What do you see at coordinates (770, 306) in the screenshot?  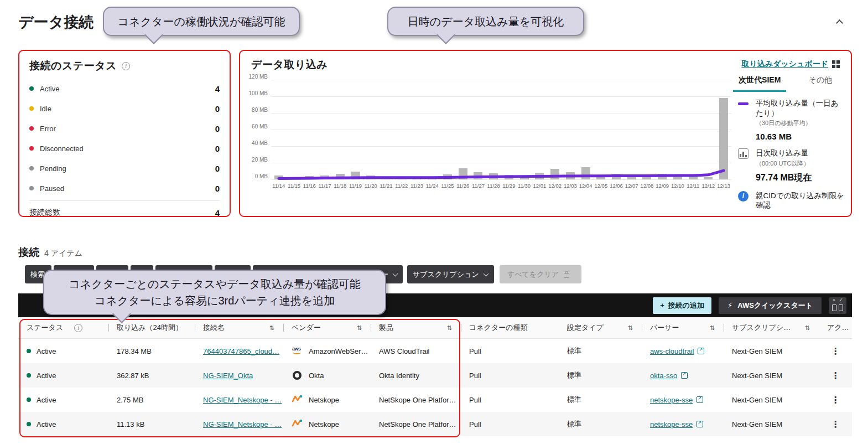 I see `aws-quickstart-button: ⚡ AWSクイックスタート` at bounding box center [770, 306].